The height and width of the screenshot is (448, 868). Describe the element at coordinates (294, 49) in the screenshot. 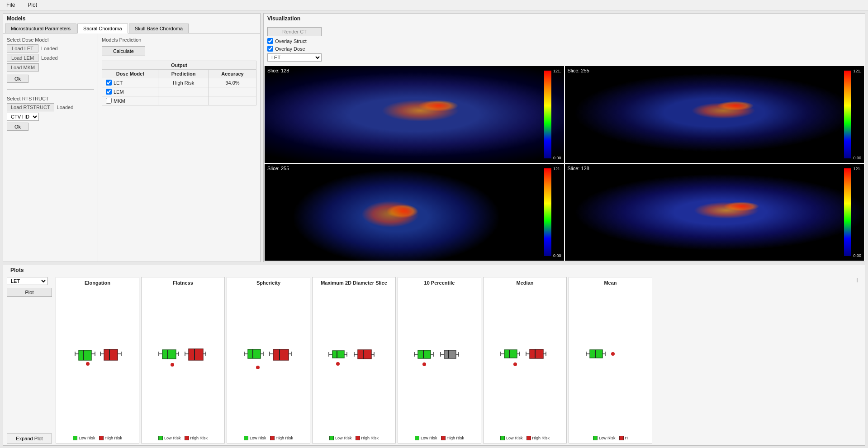

I see `overlay-dose-row: Overlay Dose` at that location.